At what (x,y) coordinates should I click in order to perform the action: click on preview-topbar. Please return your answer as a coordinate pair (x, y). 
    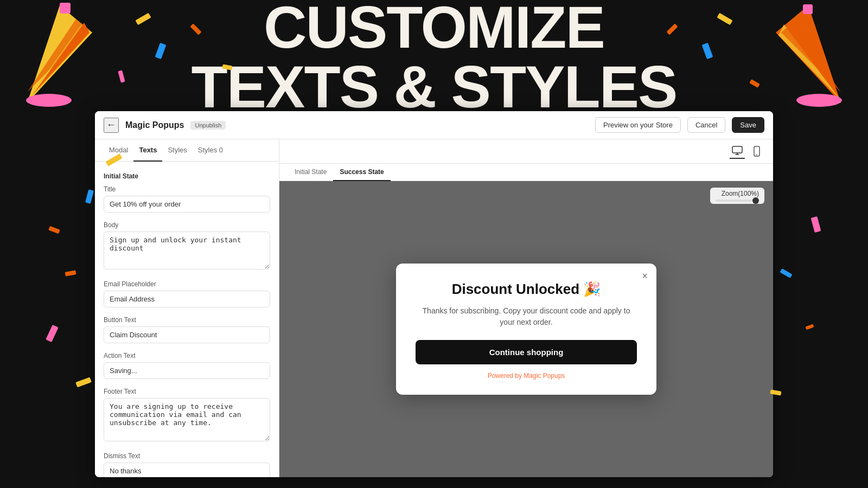
    Looking at the image, I should click on (526, 152).